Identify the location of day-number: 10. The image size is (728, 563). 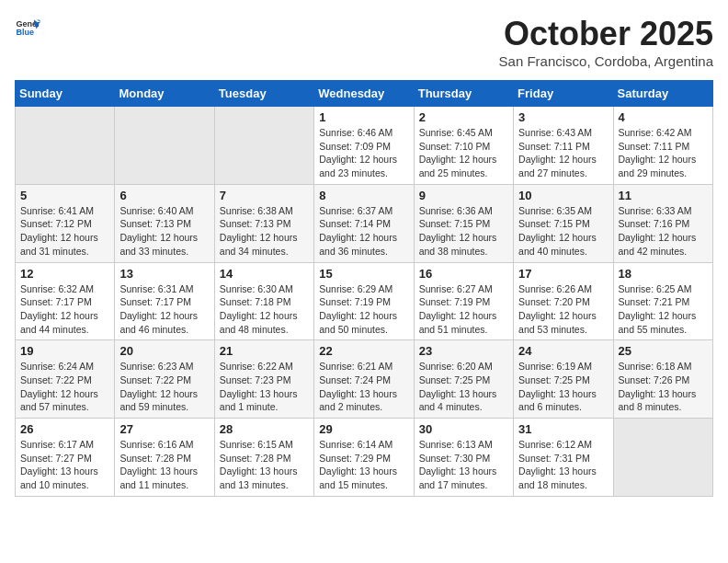
(563, 195).